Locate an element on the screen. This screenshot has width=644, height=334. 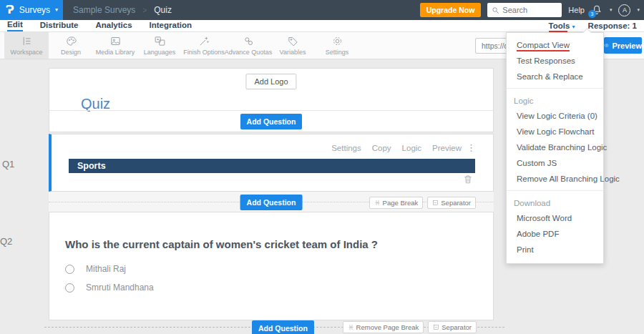
add-question-button-bottom: Add Question is located at coordinates (283, 328).